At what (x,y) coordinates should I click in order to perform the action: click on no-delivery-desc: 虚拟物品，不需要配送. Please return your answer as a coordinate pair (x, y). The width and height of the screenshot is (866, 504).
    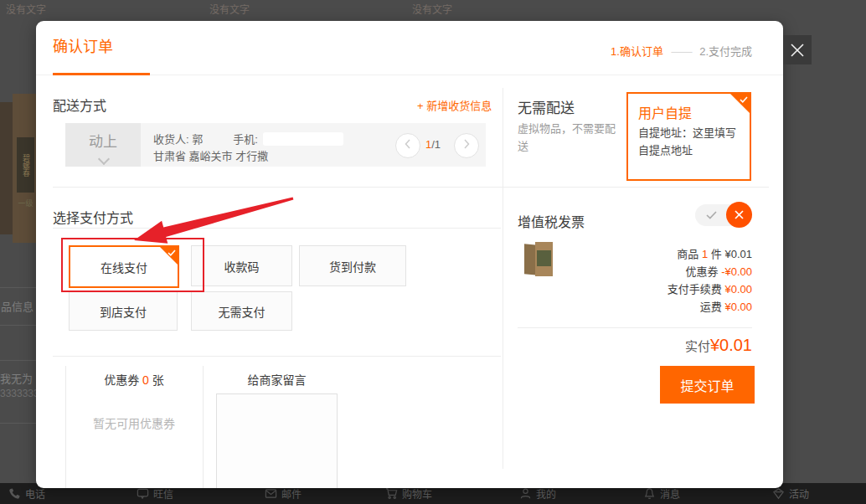
    Looking at the image, I should click on (569, 137).